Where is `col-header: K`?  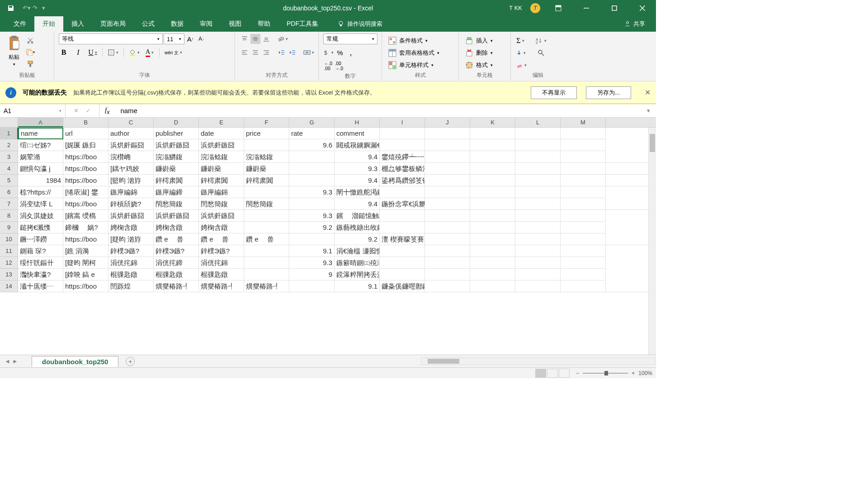
col-header: K is located at coordinates (493, 122).